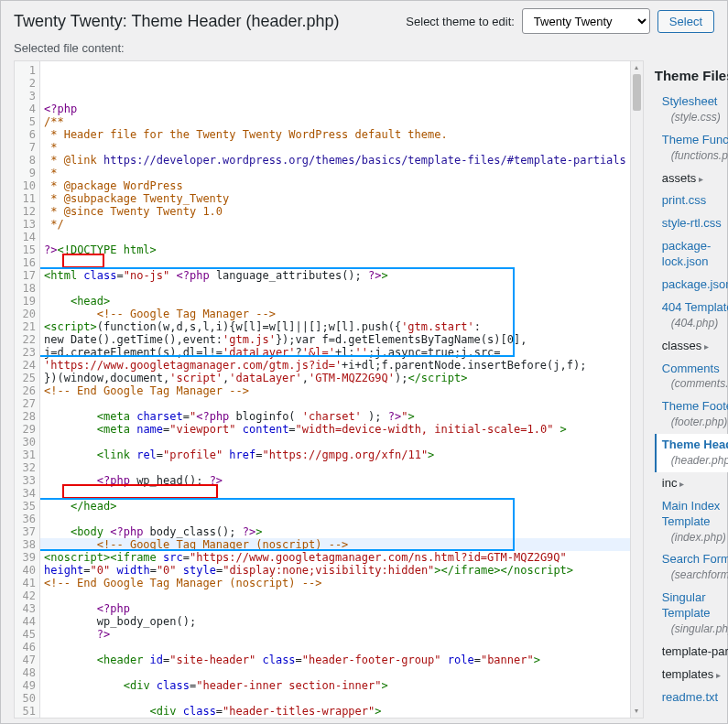 This screenshot has width=728, height=724. I want to click on file-tree-item: package-lock.json, so click(691, 254).